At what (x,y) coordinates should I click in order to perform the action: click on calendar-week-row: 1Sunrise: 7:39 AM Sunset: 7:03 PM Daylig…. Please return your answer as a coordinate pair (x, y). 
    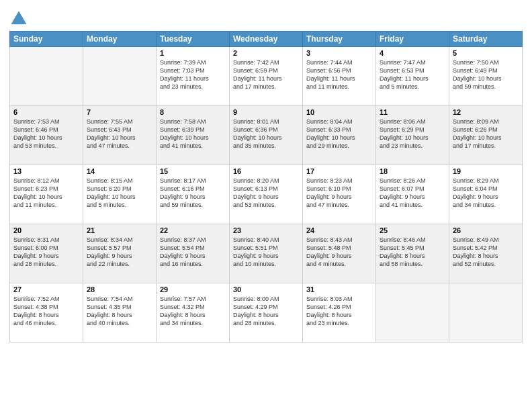
    Looking at the image, I should click on (266, 77).